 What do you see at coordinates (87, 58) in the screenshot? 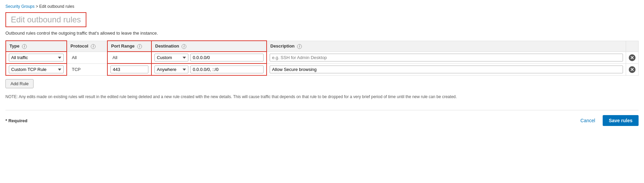
I see `protocol-value-1: All` at bounding box center [87, 58].